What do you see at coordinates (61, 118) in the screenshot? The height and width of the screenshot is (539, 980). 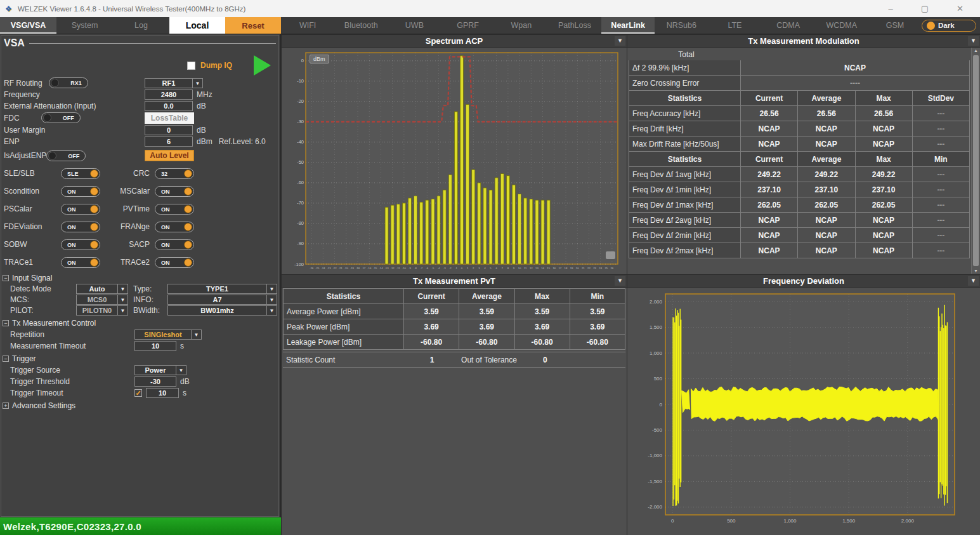 I see `fdc-toggle: OFF` at bounding box center [61, 118].